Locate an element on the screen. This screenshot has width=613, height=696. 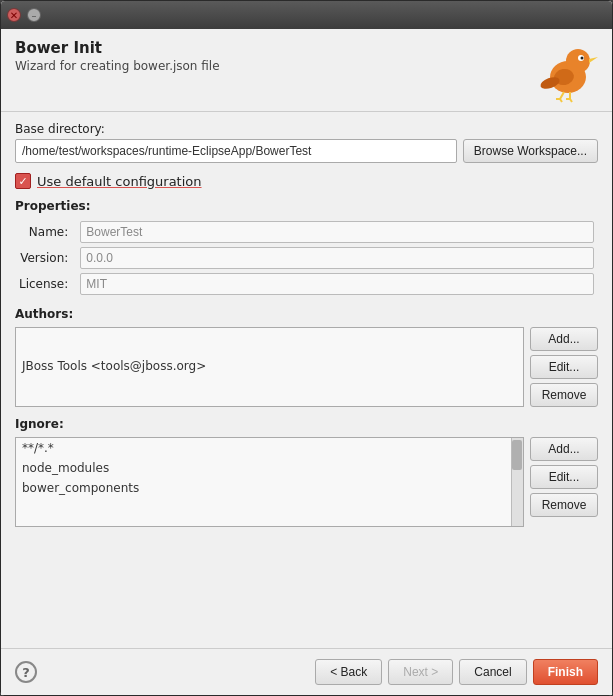
ignore-label: Ignore: is located at coordinates (306, 424).